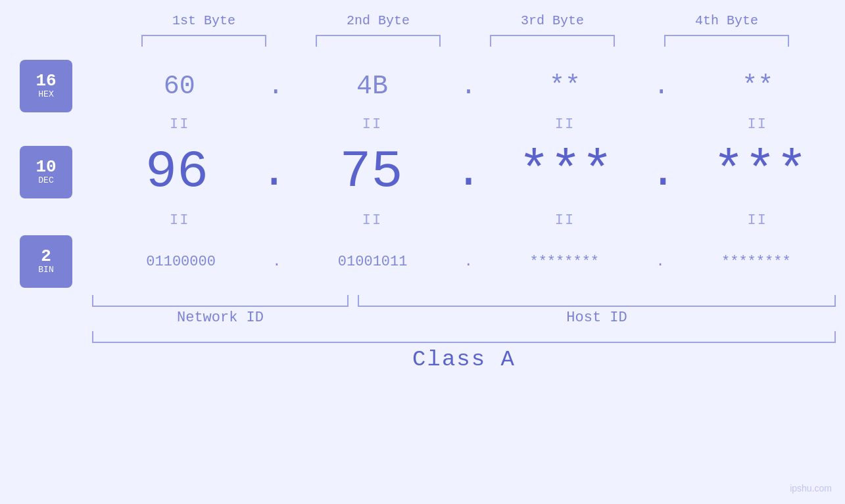 The height and width of the screenshot is (504, 845). What do you see at coordinates (758, 221) in the screenshot?
I see `eq2-cell-4: II` at bounding box center [758, 221].